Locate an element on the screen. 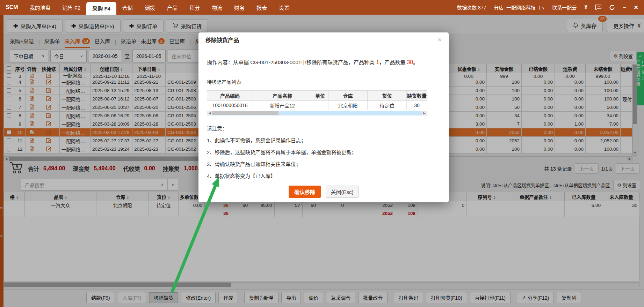 This screenshot has height=307, width=644. cell is located at coordinates (320, 105).